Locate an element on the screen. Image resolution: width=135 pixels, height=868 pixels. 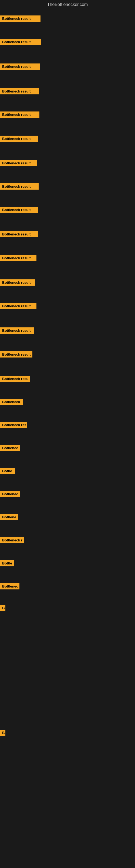
bottleneck-item-8: Bottleneck result is located at coordinates (19, 187).